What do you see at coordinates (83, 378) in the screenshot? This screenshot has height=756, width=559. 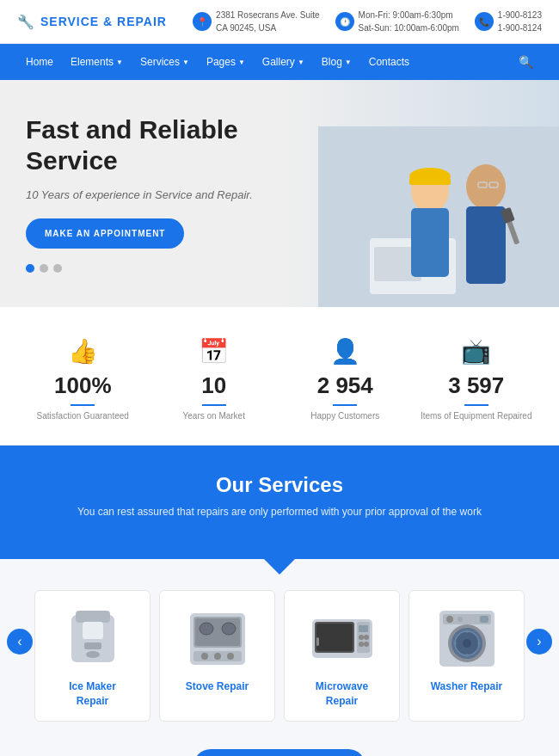 I see `stat-satisfaction: 👍 100% Satisfaction Guaranteed` at bounding box center [83, 378].